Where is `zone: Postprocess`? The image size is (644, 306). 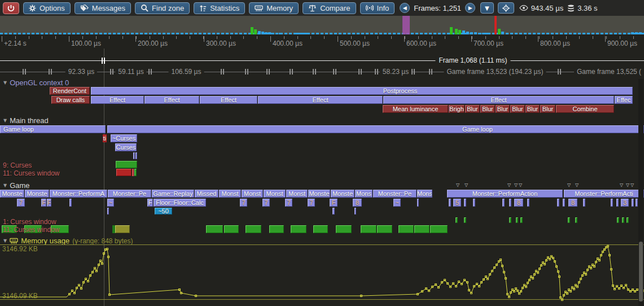 zone: Postprocess is located at coordinates (362, 91).